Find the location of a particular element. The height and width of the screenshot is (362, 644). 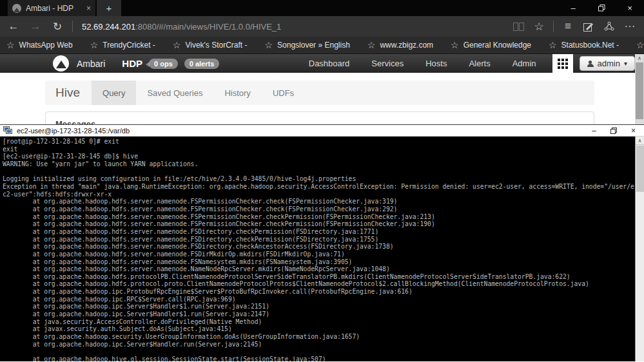

grid-icon is located at coordinates (563, 64).